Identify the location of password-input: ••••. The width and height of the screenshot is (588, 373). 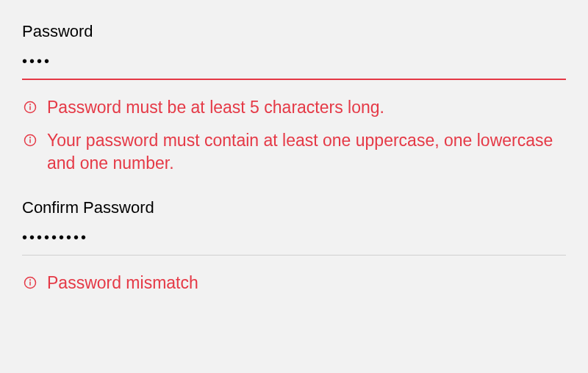
(294, 66).